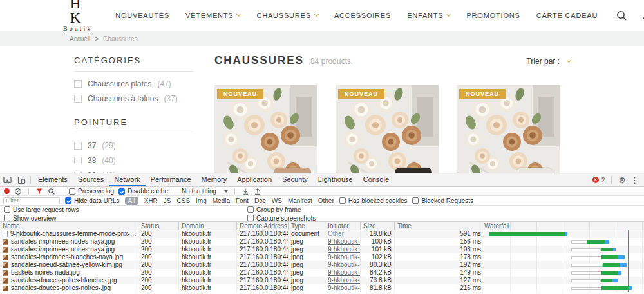 The height and width of the screenshot is (294, 644). I want to click on import-har-icon, so click(245, 191).